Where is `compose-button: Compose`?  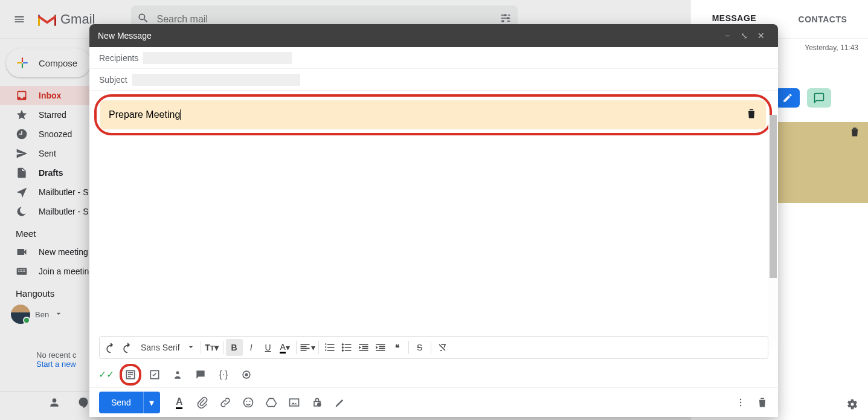
compose-button: Compose is located at coordinates (48, 63).